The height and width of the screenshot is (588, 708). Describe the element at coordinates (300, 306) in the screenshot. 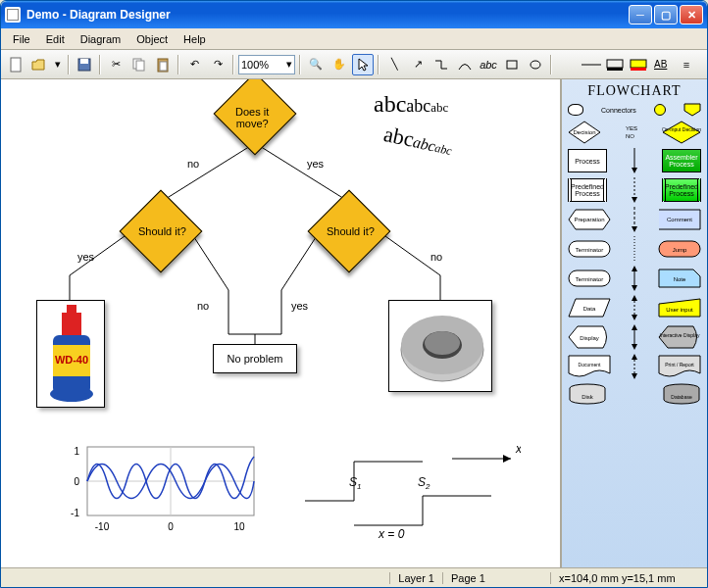

I see `label-yes3: yes` at that location.